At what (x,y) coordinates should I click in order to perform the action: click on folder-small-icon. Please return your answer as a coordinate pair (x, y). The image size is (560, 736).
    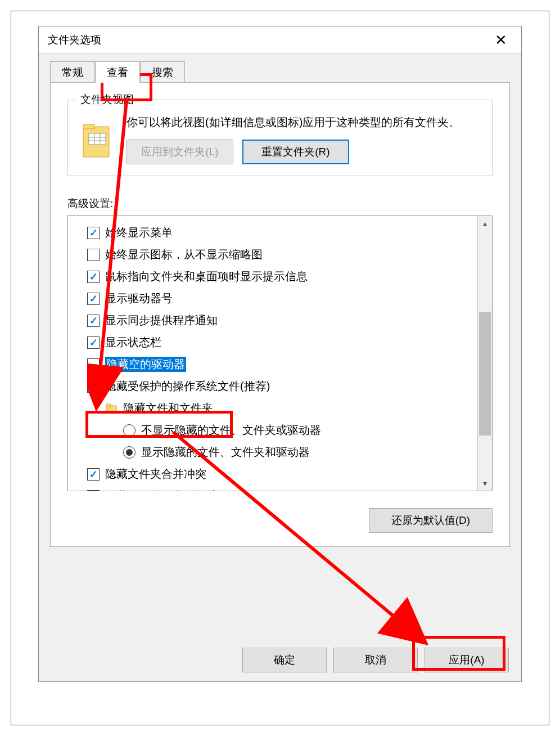
    Looking at the image, I should click on (111, 409).